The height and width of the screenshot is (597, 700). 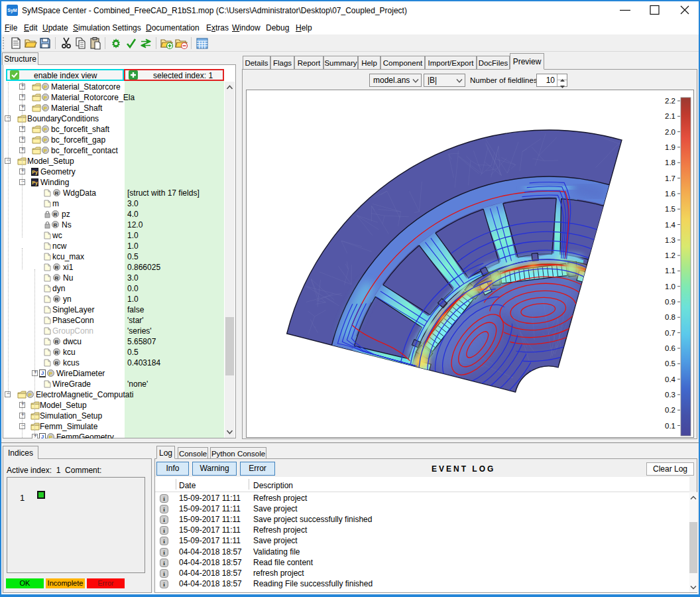 What do you see at coordinates (670, 147) in the screenshot?
I see `svg-text: 1.9` at bounding box center [670, 147].